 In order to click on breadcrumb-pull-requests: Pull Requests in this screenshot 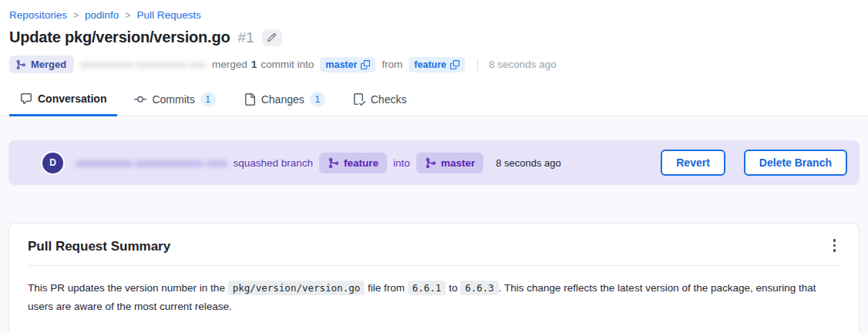, I will do `click(168, 15)`.